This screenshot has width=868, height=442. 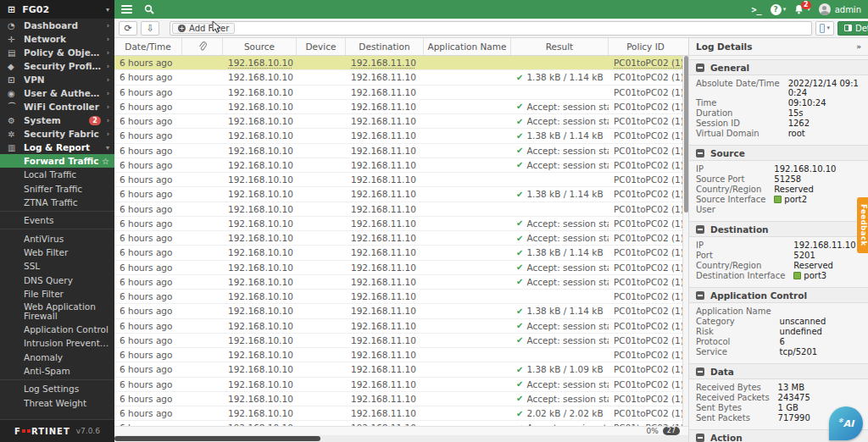 I want to click on cell-destination: 192.168.11.10, so click(x=385, y=268).